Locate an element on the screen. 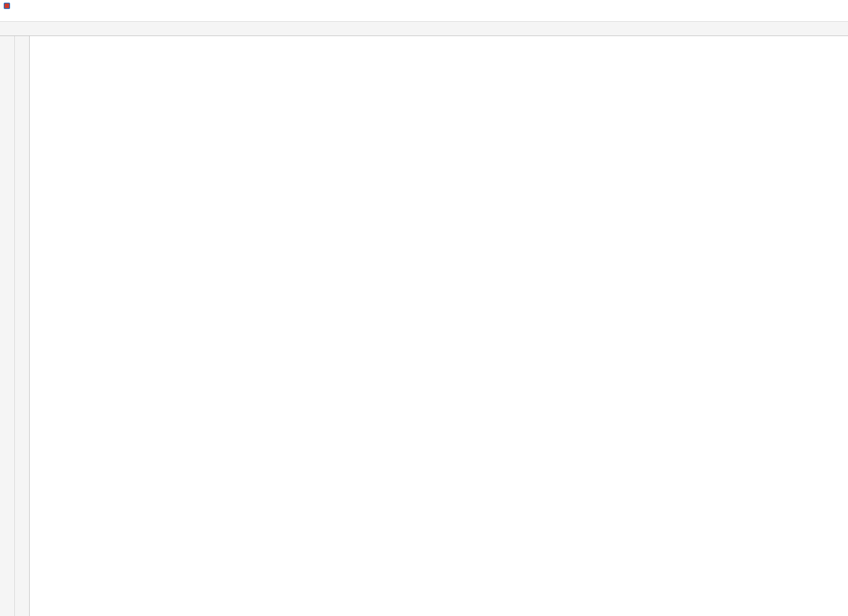 The width and height of the screenshot is (848, 616). menu-tools is located at coordinates (43, 16).